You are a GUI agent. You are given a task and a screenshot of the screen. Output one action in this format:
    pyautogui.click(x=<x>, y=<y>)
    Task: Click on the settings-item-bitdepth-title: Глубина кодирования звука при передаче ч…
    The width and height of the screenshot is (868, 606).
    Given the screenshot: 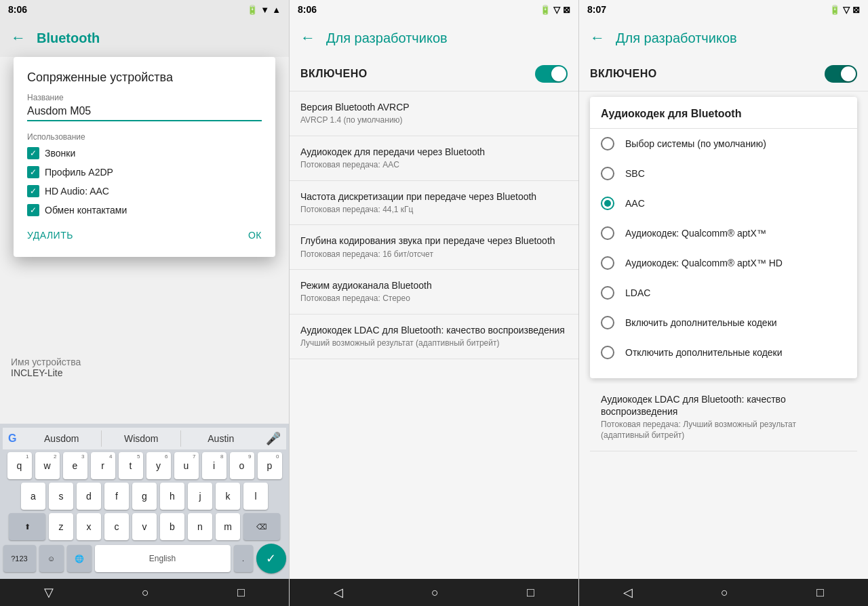 What is the action you would take?
    pyautogui.click(x=434, y=241)
    